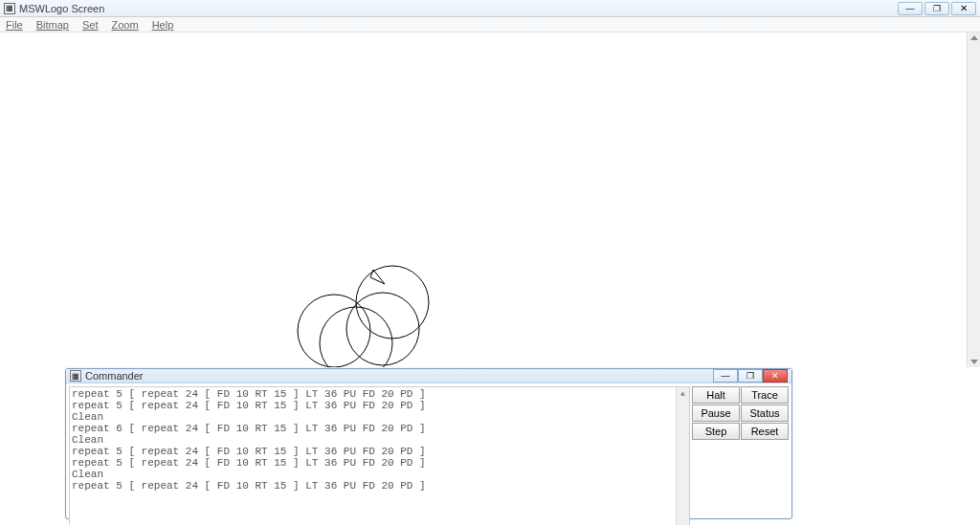 The image size is (980, 525). I want to click on commander-close-button: ✕, so click(775, 376).